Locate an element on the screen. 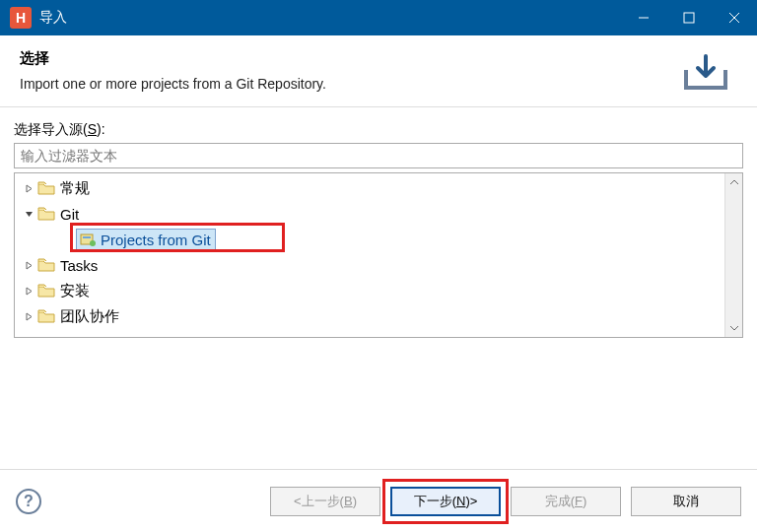  tree-item-general: 常规 is located at coordinates (370, 188).